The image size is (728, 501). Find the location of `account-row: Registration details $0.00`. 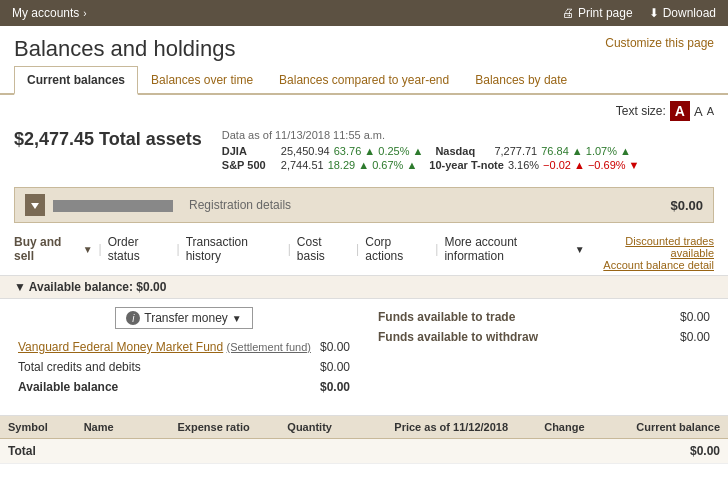

account-row: Registration details $0.00 is located at coordinates (364, 205).